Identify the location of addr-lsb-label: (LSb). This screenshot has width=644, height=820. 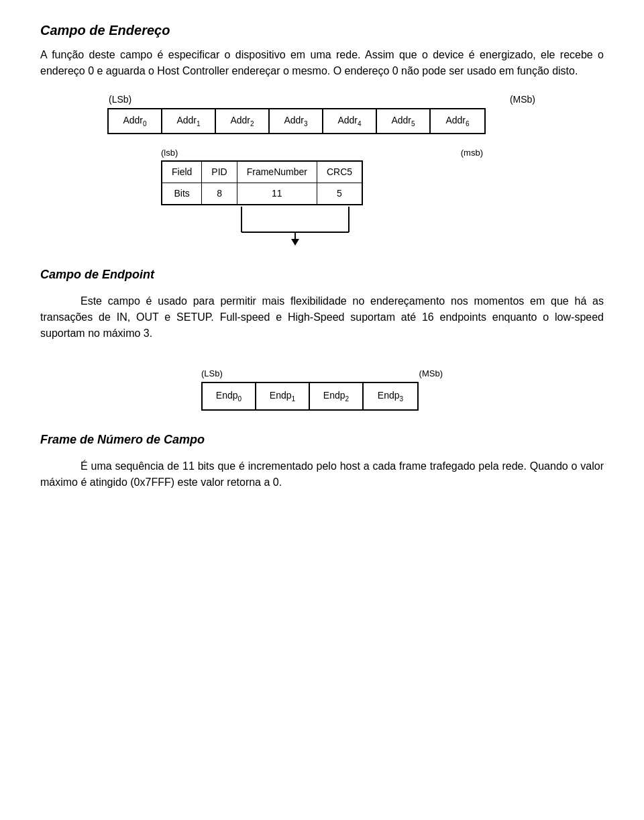
(120, 99).